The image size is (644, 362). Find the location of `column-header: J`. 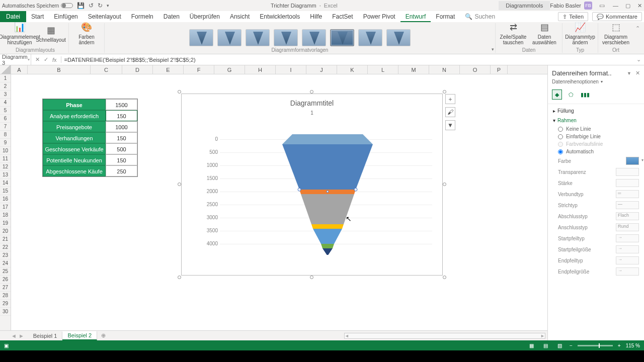

column-header: J is located at coordinates (322, 69).